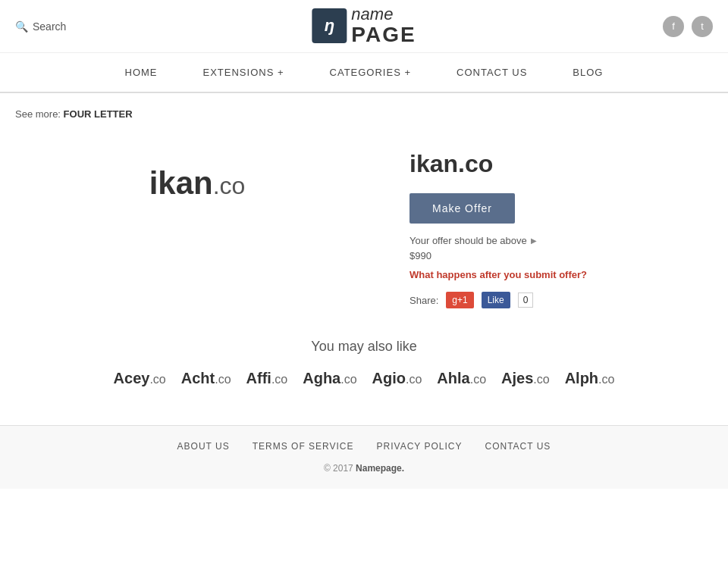  What do you see at coordinates (389, 378) in the screenshot?
I see `card-name: Agio` at bounding box center [389, 378].